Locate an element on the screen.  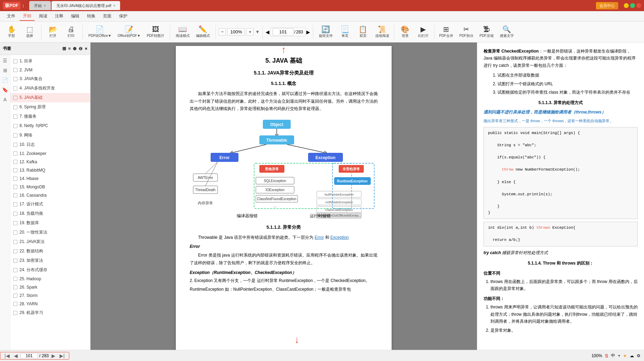
menu-file: 文件 is located at coordinates (11, 16).